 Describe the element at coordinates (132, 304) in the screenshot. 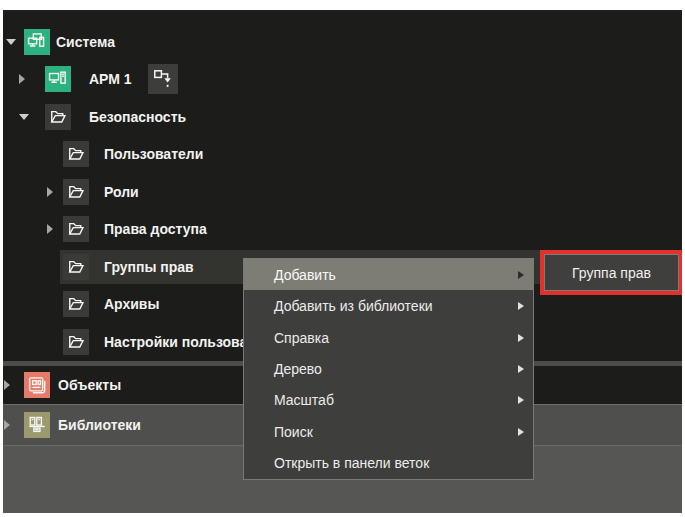

I see `tree-item-label: Архивы` at that location.